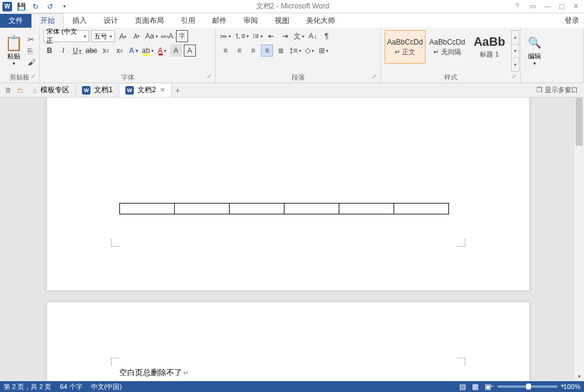  I want to click on tab-home: 开始, so click(48, 20).